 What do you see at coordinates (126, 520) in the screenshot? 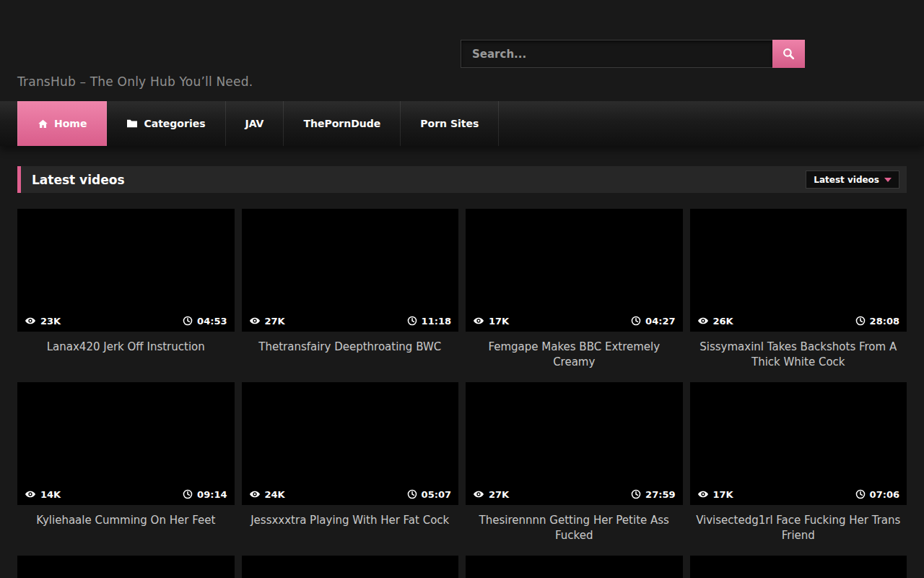
I see `video-title: Kyliehaale Cumming On Her Feet` at bounding box center [126, 520].